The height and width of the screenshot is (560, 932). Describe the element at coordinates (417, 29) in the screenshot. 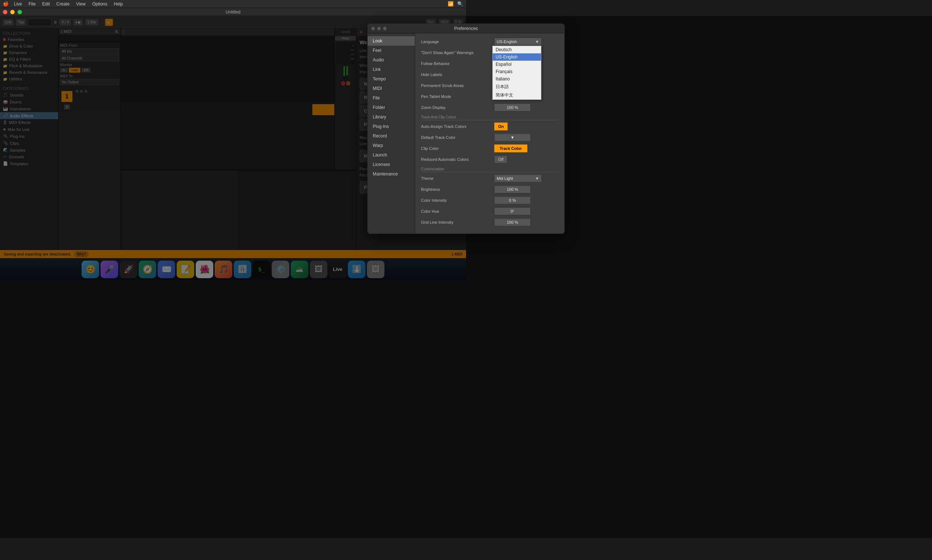

I see `prefs-titlebar: Preferences` at that location.